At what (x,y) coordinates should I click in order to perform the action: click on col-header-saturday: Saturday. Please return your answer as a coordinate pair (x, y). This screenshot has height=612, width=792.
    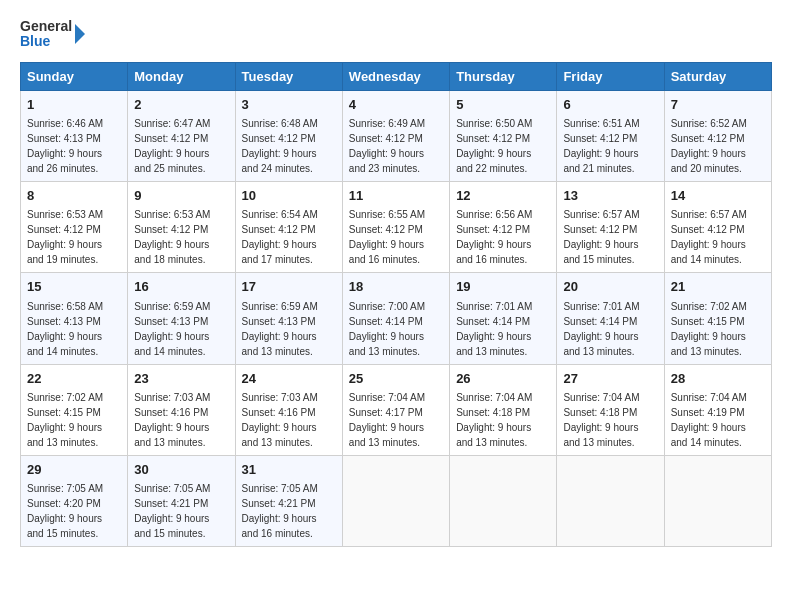
    Looking at the image, I should click on (718, 77).